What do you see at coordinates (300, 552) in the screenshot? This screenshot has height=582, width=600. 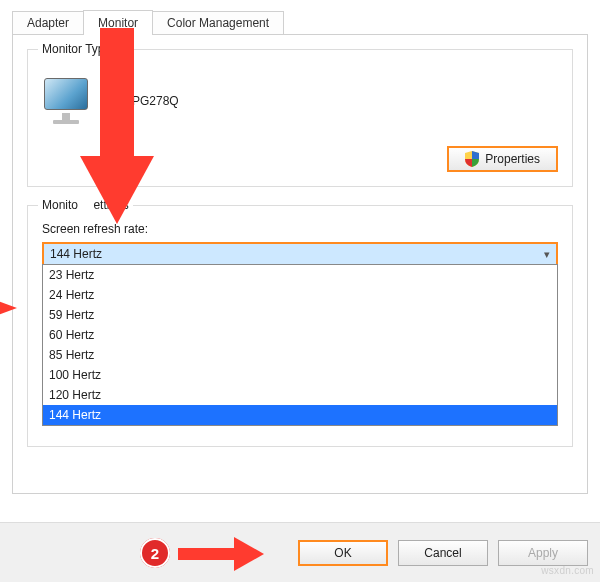 I see `dialog-button-bar: 2 OK Cancel Apply wsxdn.com` at bounding box center [300, 552].